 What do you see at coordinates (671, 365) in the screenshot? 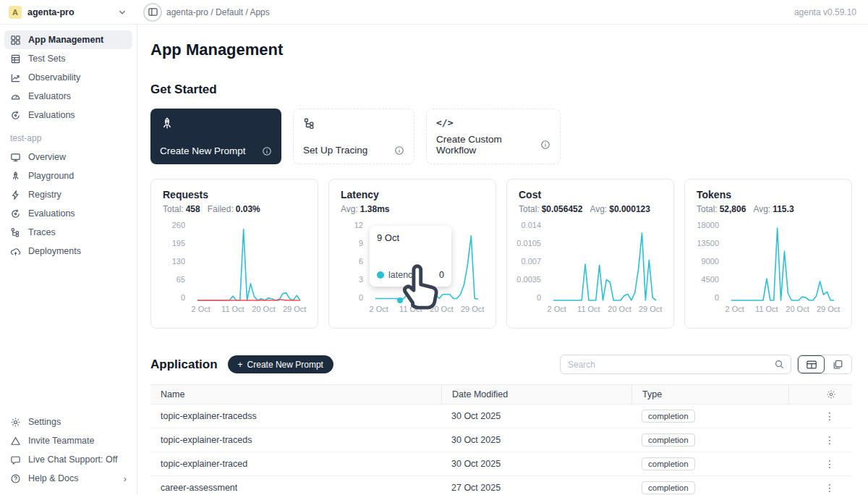
I see `search-input` at bounding box center [671, 365].